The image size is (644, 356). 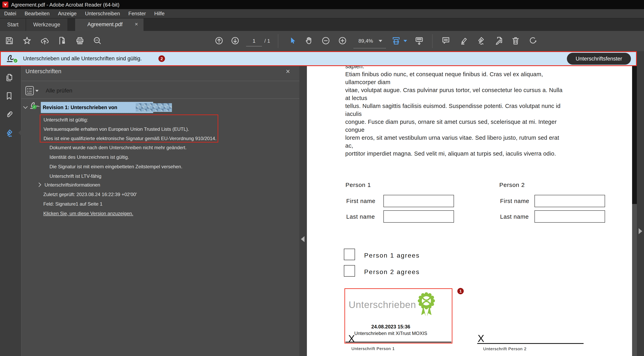 What do you see at coordinates (136, 24) in the screenshot?
I see `tab-close-icon: ×` at bounding box center [136, 24].